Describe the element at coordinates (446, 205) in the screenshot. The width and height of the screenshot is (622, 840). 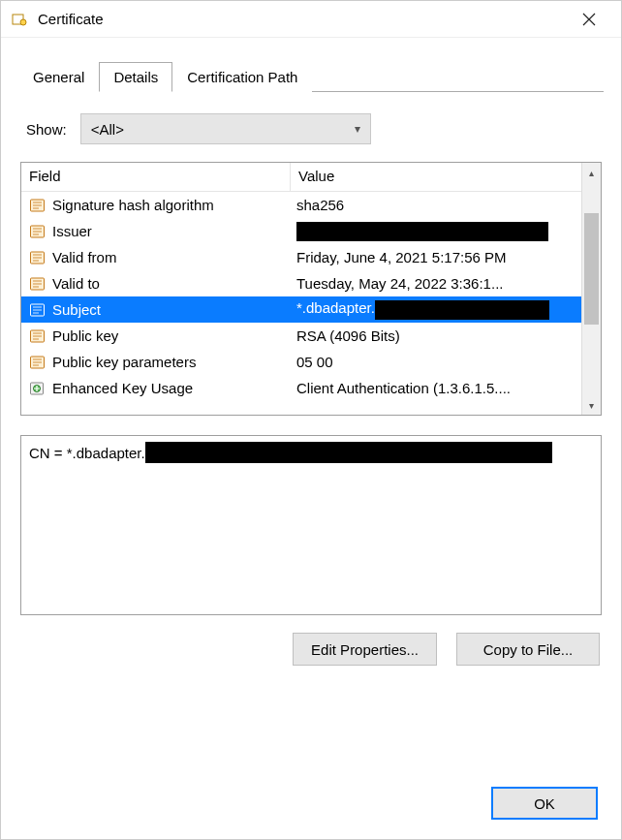
I see `cell-value: sha256` at that location.